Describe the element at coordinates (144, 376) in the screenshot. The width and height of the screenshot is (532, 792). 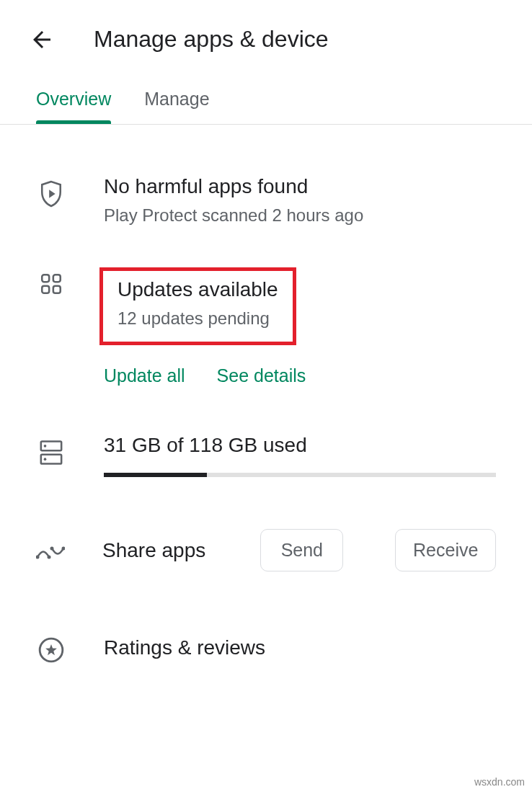
I see `update-all-button: Update all` at that location.